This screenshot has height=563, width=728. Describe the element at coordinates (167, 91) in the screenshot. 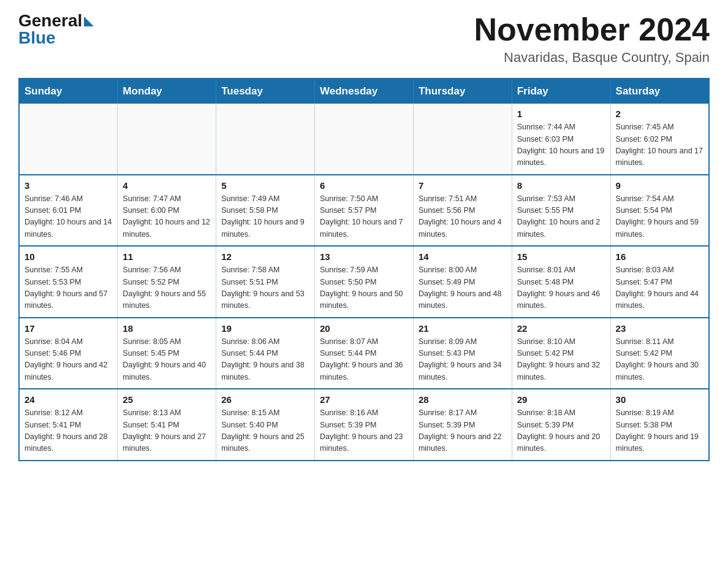

I see `calendar-header-monday: Monday` at that location.